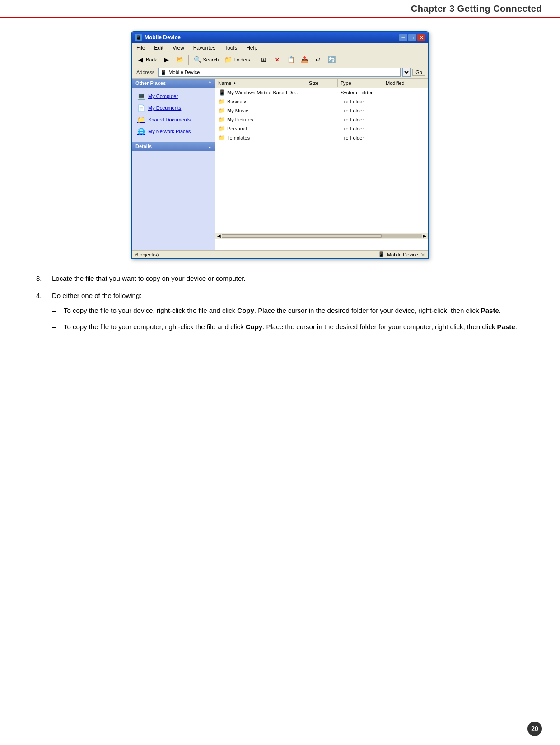 Image resolution: width=560 pixels, height=745 pixels. I want to click on table-row: 📁 Templates File Folder, so click(322, 138).